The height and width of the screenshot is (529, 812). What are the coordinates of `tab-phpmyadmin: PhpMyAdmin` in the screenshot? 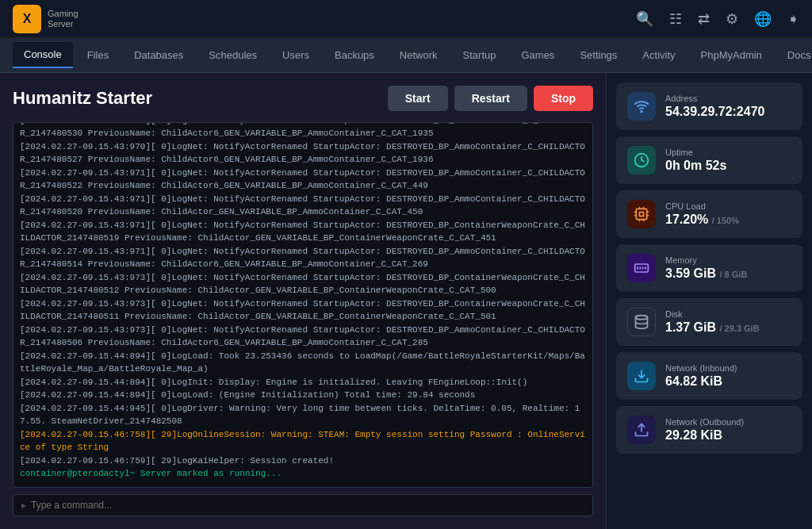 It's located at (731, 56).